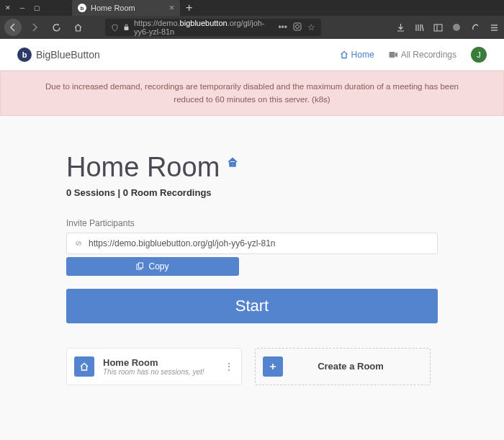  I want to click on home-button, so click(78, 27).